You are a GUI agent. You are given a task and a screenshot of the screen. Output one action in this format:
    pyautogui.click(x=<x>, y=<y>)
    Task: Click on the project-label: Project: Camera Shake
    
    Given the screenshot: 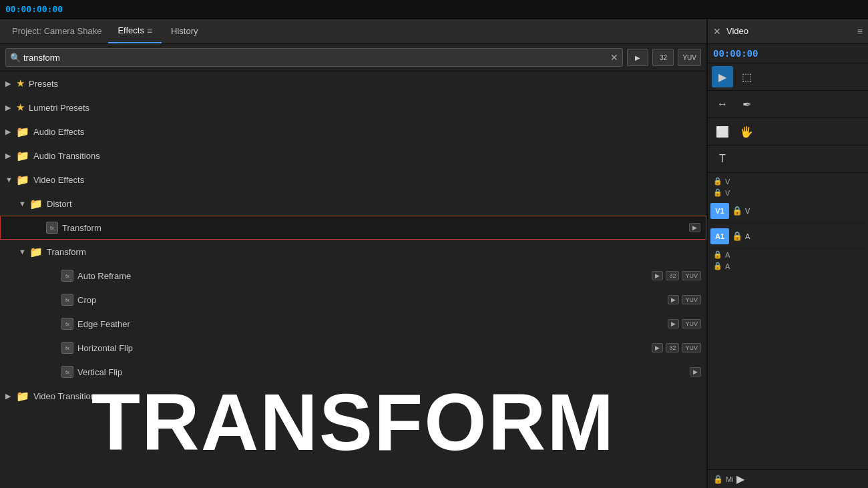 What is the action you would take?
    pyautogui.click(x=57, y=31)
    